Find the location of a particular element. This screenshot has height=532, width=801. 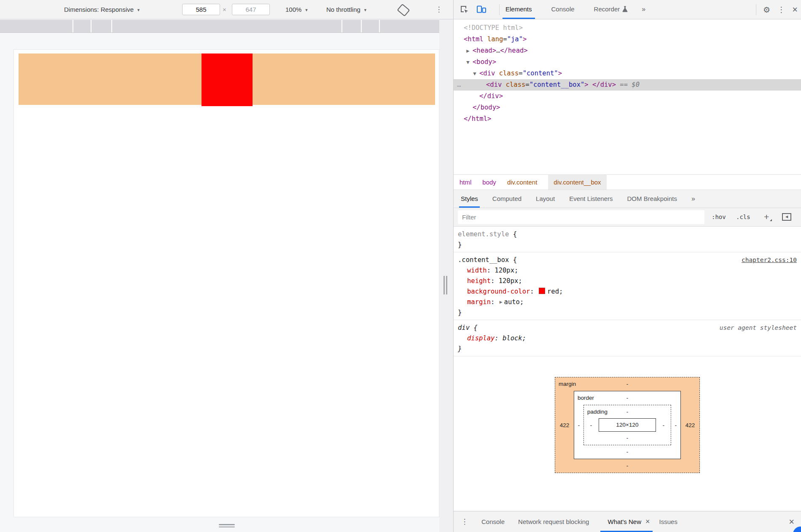

devtools-tabbar-right: ⚙ ⋮ × is located at coordinates (777, 9).